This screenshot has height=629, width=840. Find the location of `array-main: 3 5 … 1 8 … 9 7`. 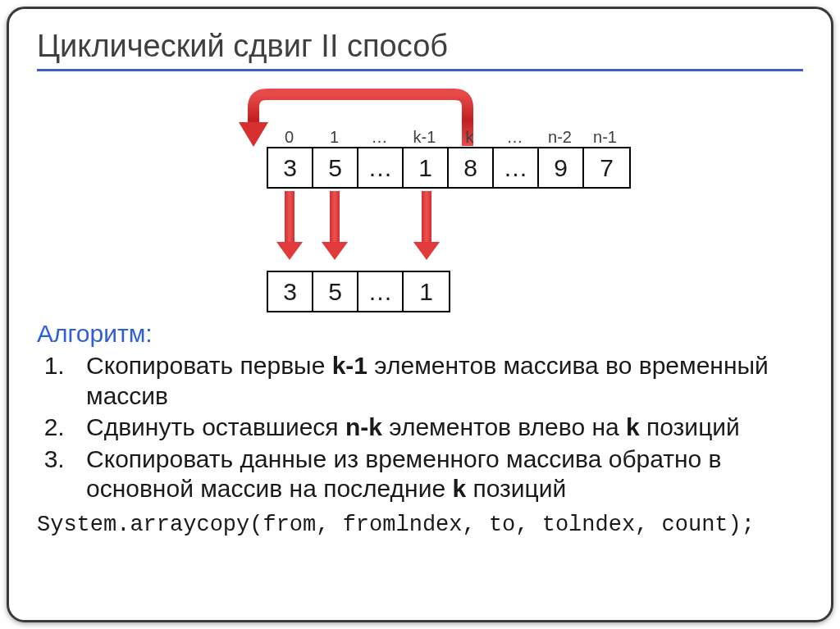

array-main: 3 5 … 1 8 … 9 7 is located at coordinates (449, 167).